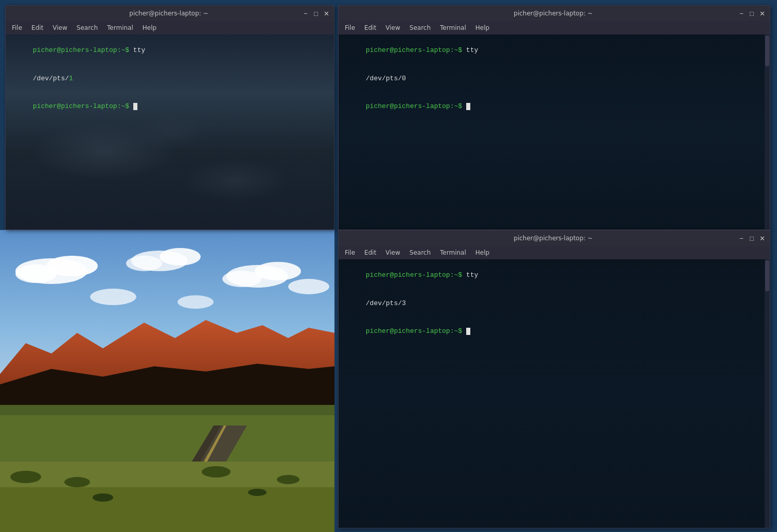 The width and height of the screenshot is (777, 532). Describe the element at coordinates (554, 13) in the screenshot. I see `title-bar-2: picher@pichers-laptop: ~ − □ ✕` at that location.